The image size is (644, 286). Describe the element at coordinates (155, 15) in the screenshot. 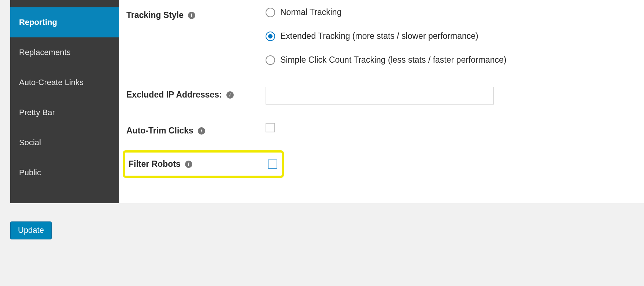

I see `tracking-style-label-text: Tracking Style` at that location.